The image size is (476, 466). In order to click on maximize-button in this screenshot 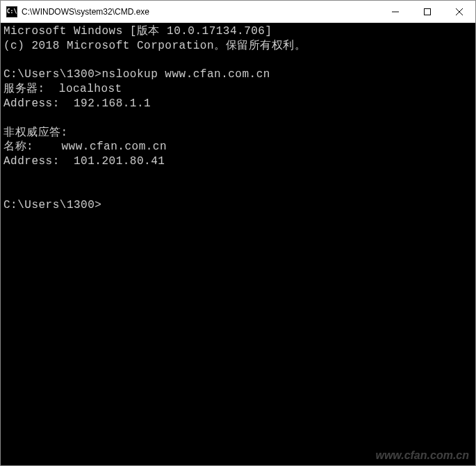, I will do `click(427, 11)`.